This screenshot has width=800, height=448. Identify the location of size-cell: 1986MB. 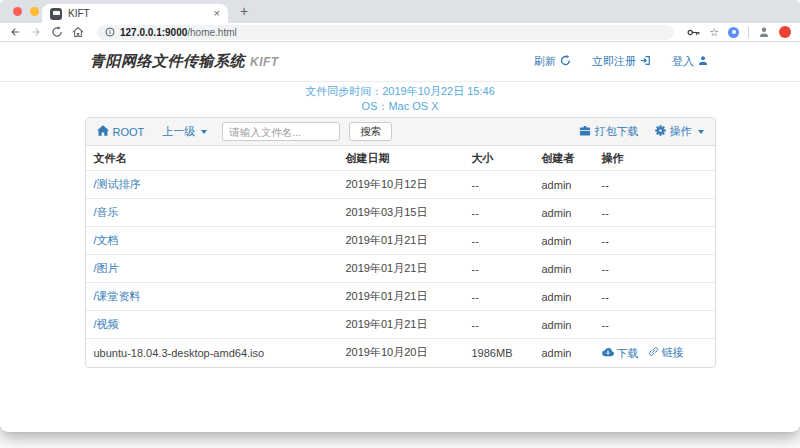
(499, 353).